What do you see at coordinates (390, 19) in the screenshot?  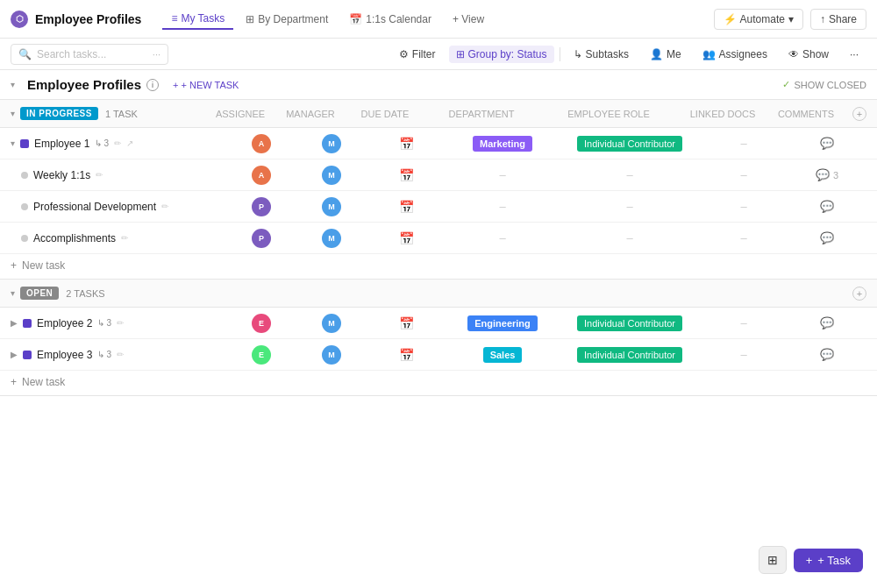 I see `tab-calendar: 📅 1:1s Calendar` at bounding box center [390, 19].